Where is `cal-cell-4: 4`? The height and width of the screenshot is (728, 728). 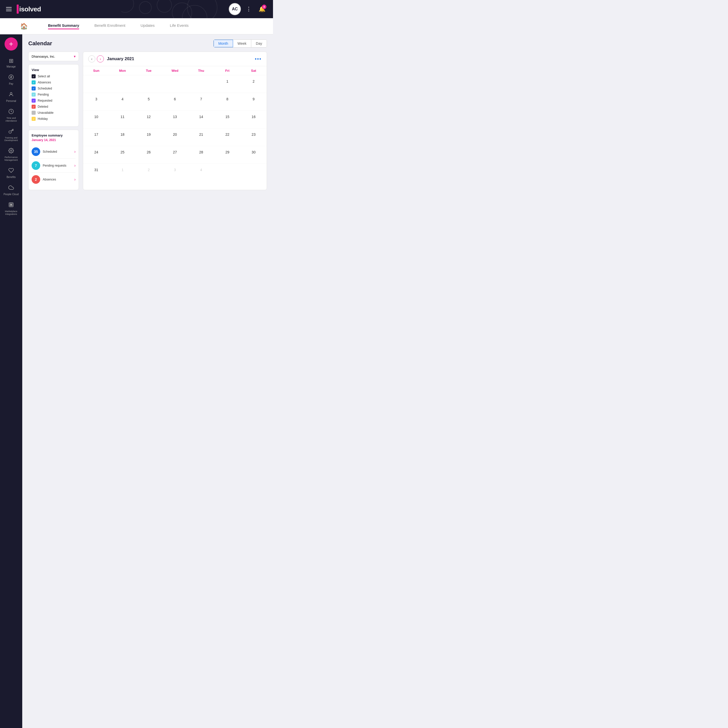 cal-cell-4: 4 is located at coordinates (122, 102).